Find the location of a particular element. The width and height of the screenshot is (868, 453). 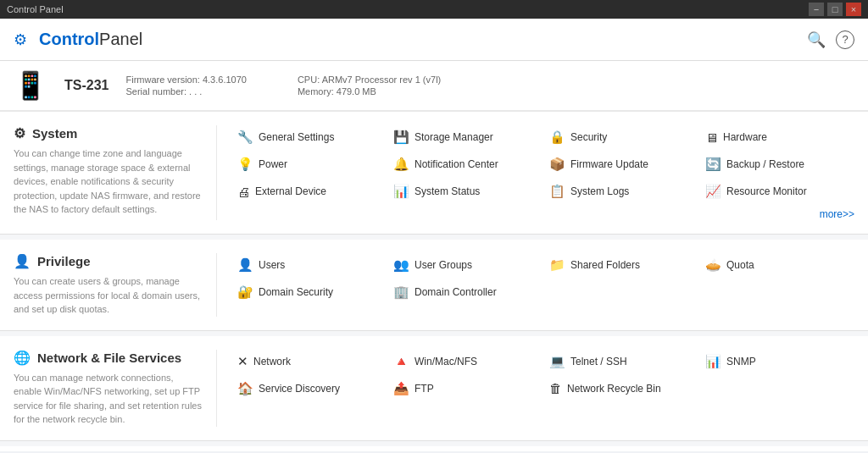

item-label: Notification Center is located at coordinates (456, 164).